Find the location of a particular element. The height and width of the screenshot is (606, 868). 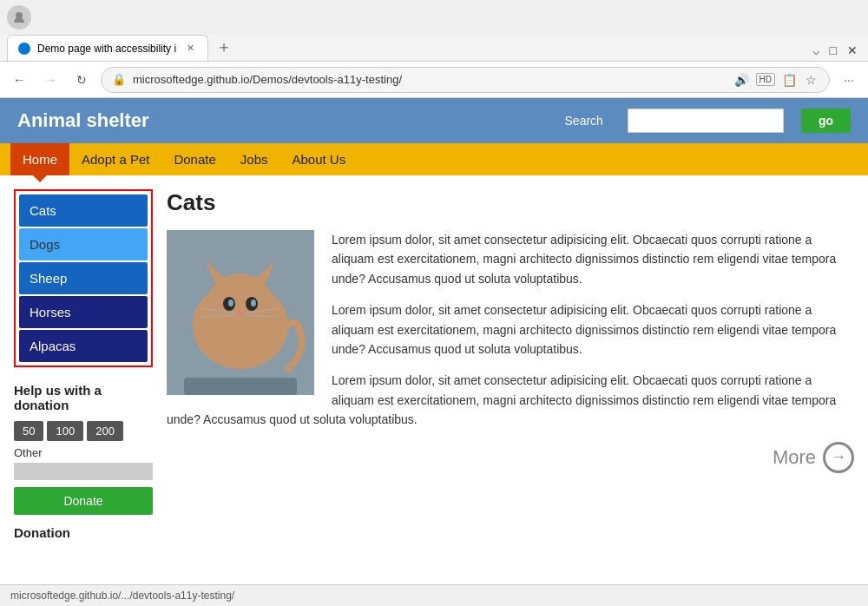

title-bar is located at coordinates (434, 17).